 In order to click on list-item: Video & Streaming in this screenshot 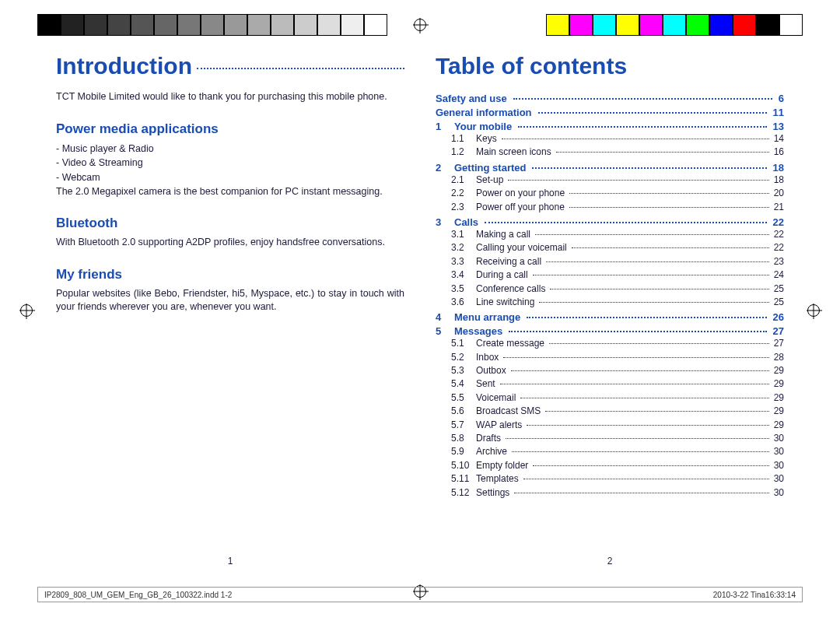, I will do `click(230, 163)`.